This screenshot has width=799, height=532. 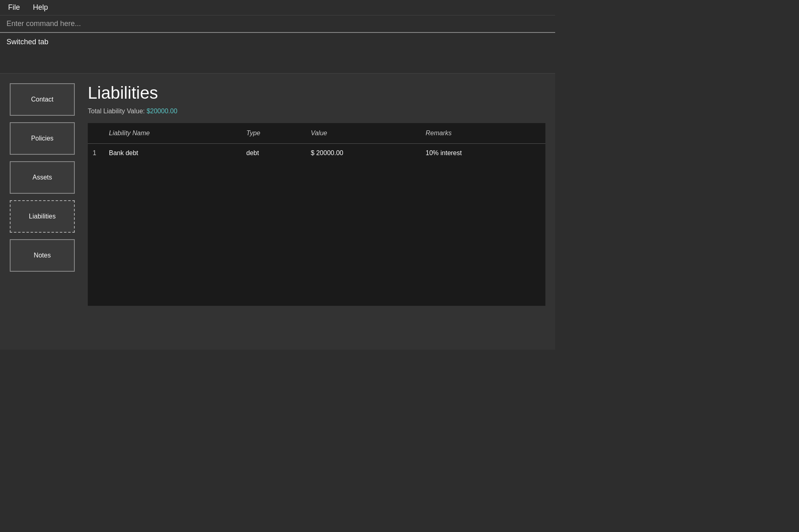 What do you see at coordinates (173, 133) in the screenshot?
I see `col-liability-name: Liability Name` at bounding box center [173, 133].